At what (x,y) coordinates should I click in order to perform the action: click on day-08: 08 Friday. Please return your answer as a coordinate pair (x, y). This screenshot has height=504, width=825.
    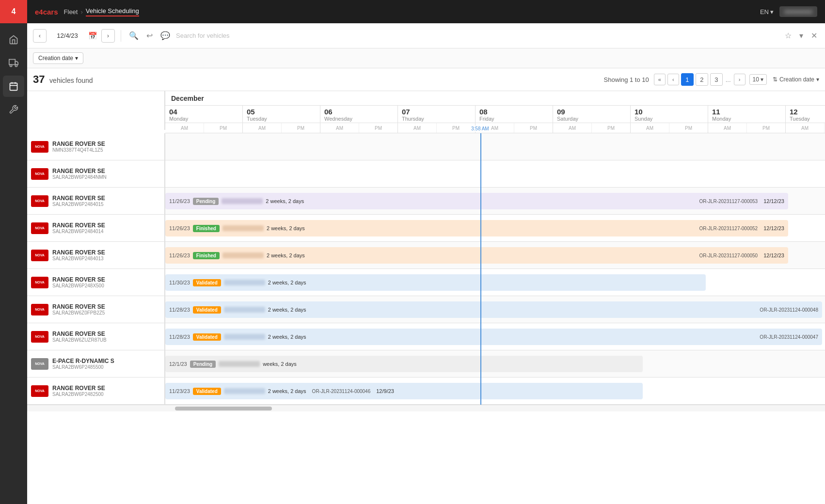
    Looking at the image, I should click on (514, 114).